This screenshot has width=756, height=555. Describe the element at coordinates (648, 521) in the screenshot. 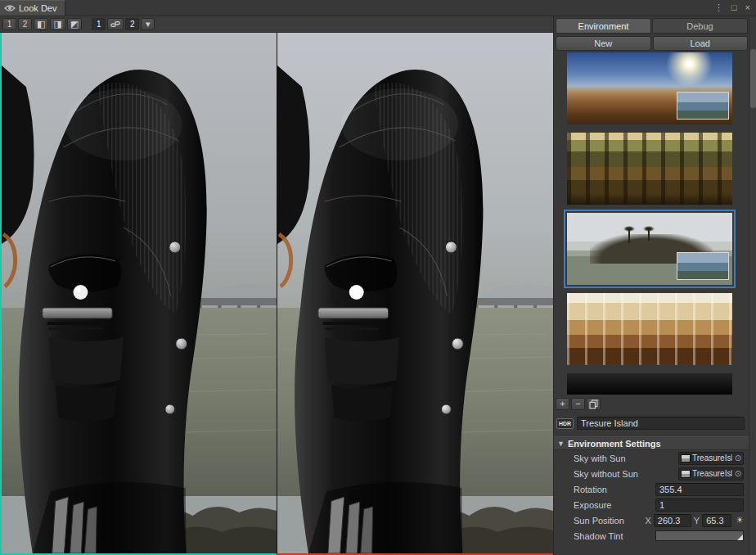

I see `sun-x-label: X` at that location.